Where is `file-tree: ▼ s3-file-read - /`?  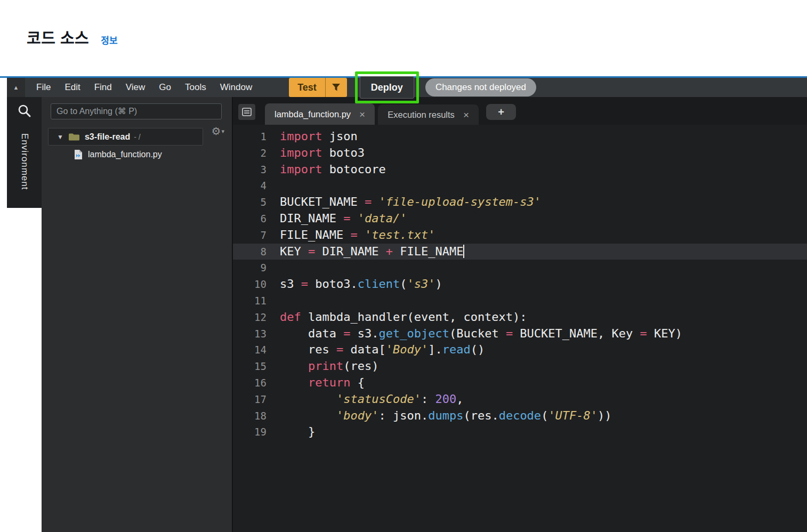 file-tree: ▼ s3-file-read - / is located at coordinates (136, 146).